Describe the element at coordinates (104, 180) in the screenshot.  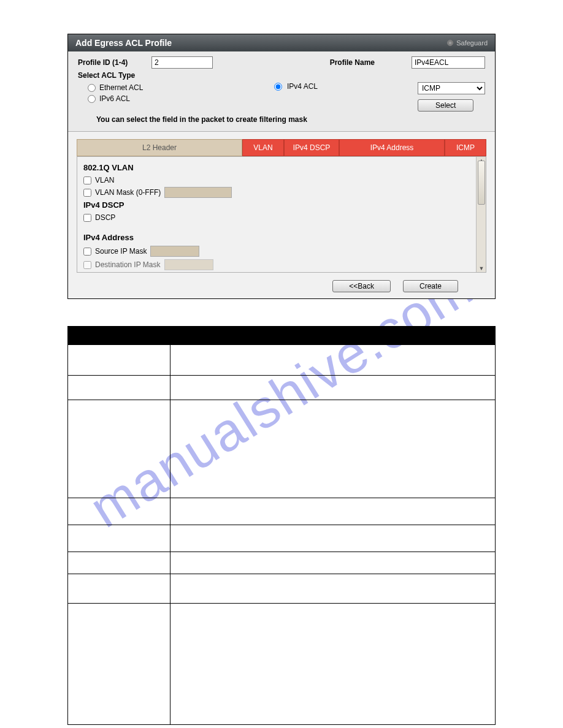
I see `vlan-label: VLAN` at that location.